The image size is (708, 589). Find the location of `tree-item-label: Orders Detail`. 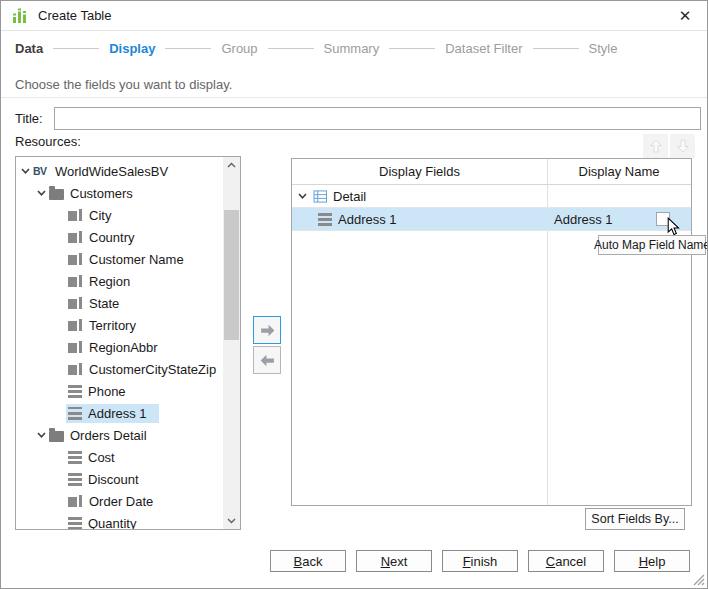

tree-item-label: Orders Detail is located at coordinates (108, 436).